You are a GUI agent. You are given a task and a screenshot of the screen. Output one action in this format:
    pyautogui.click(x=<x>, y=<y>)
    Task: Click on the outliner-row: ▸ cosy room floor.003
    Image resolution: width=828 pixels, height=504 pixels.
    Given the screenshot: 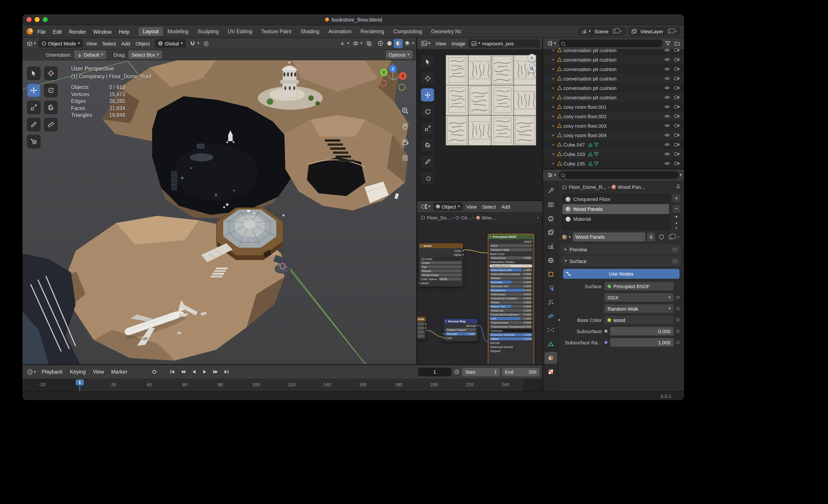 What is the action you would take?
    pyautogui.click(x=614, y=126)
    